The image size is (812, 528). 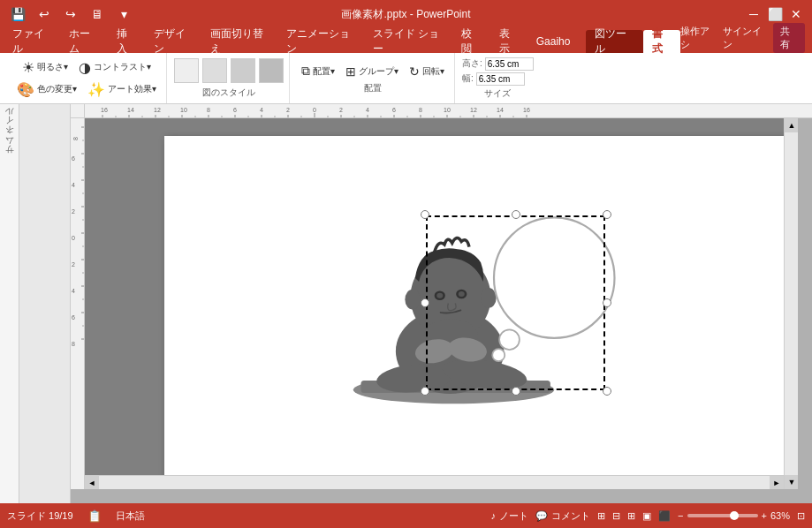 I want to click on language-status: 日本語, so click(x=131, y=516).